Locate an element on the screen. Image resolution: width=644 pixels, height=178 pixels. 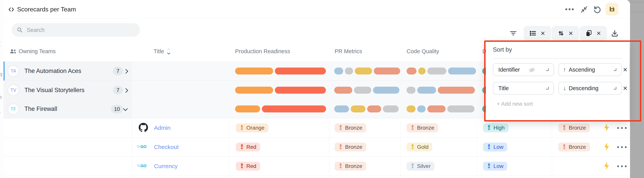
add-new-sort-button: + Add new sort is located at coordinates (515, 104).